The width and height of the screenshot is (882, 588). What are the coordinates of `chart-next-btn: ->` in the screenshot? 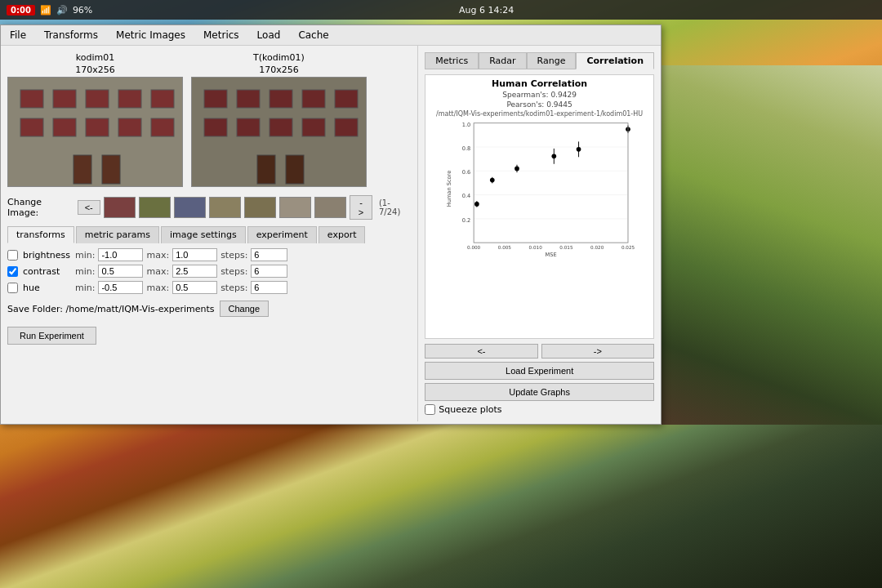 It's located at (598, 351).